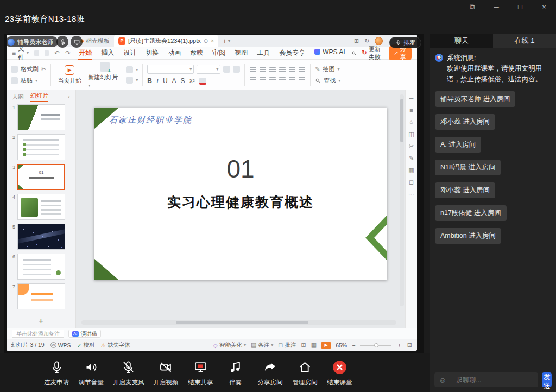 The height and width of the screenshot is (392, 556). What do you see at coordinates (212, 41) in the screenshot?
I see `tab-close-icon: ×` at bounding box center [212, 41].